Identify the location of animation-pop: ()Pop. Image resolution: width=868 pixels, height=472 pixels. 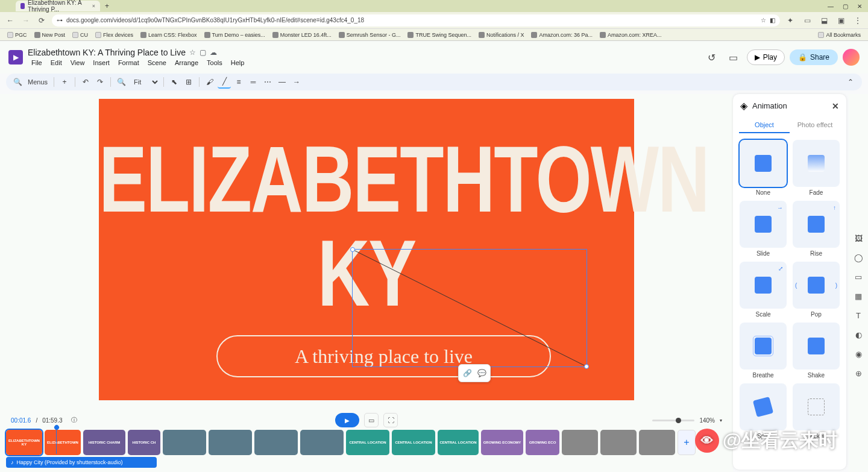
(816, 289).